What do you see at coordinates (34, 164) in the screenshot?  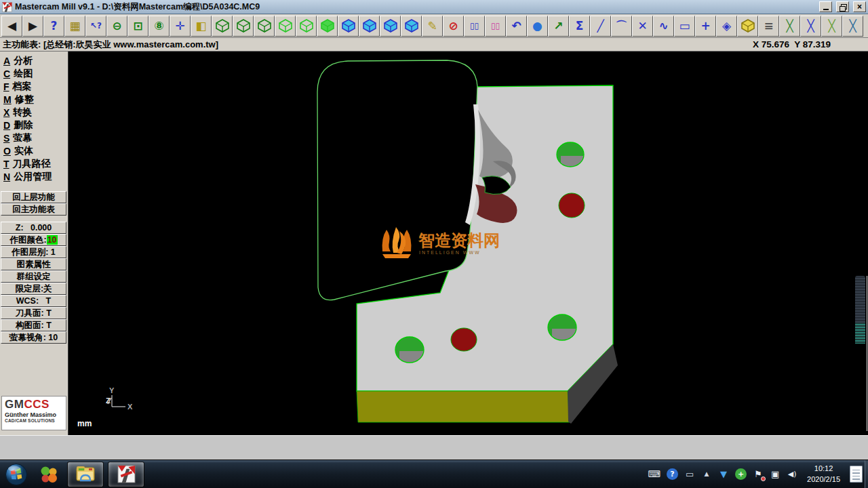 I see `sidebar-item-T: T刀具路径` at bounding box center [34, 164].